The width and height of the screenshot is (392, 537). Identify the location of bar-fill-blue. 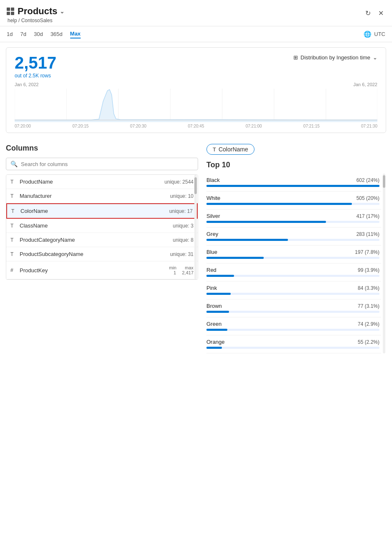
(235, 258).